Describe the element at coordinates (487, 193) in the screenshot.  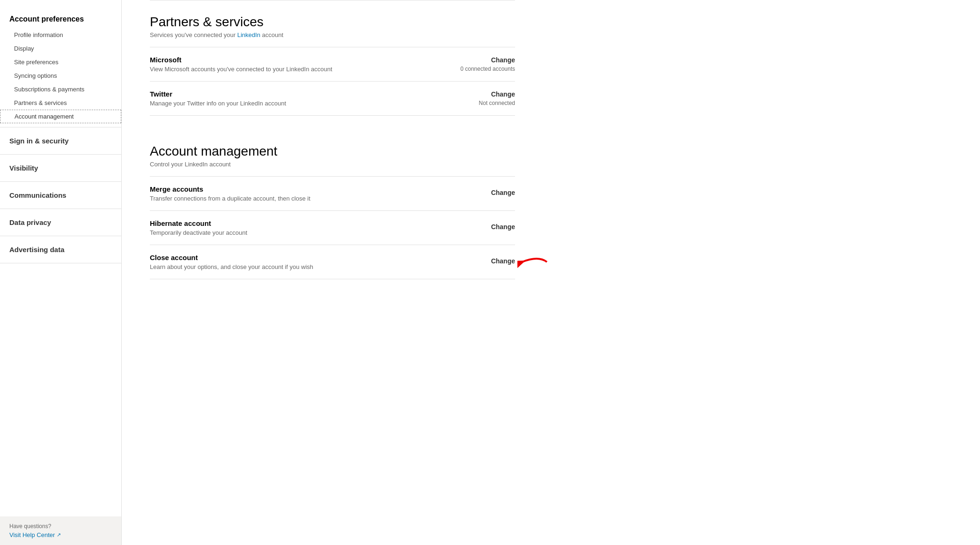
I see `merge-accounts-change-button: Change` at that location.